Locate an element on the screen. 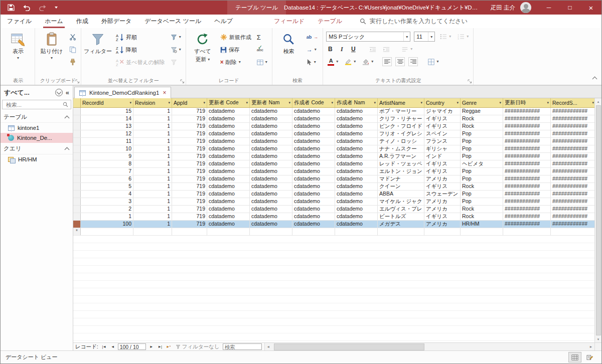  table-cell: マイケル・ジャク is located at coordinates (401, 202).